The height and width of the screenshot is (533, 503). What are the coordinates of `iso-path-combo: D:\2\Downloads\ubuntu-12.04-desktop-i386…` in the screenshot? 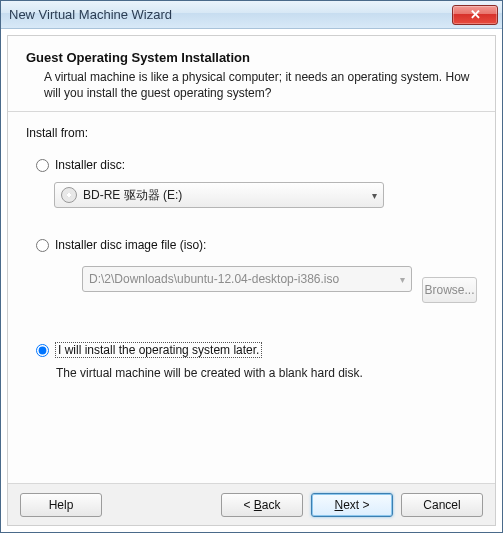 It's located at (247, 279).